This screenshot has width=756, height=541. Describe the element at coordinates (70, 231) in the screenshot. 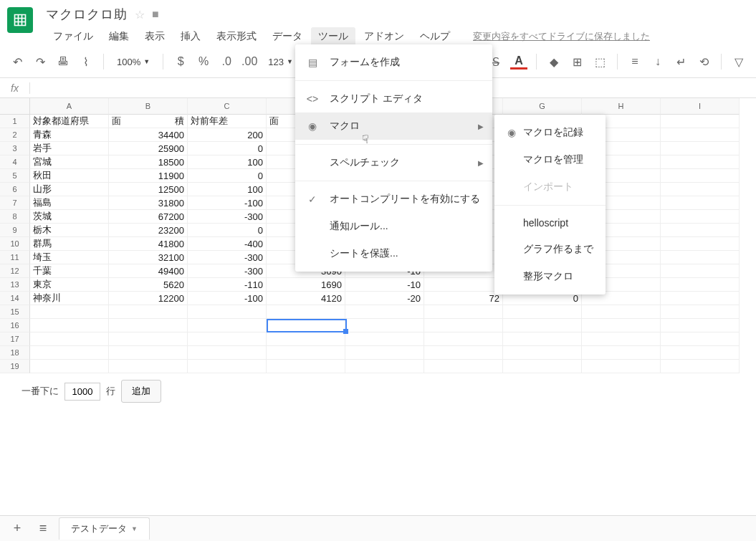

I see `cell: 栃木` at that location.